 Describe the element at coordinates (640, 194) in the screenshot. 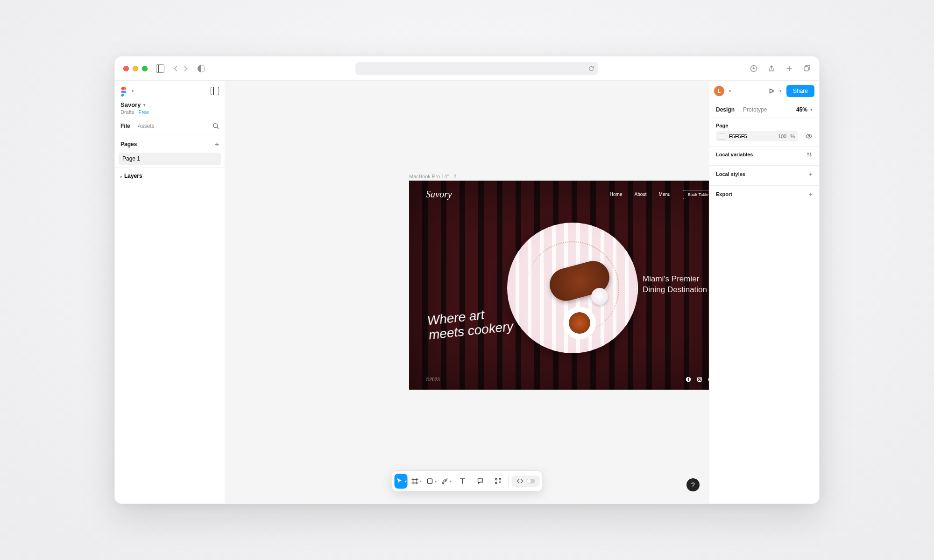

I see `nav-about: About` at that location.